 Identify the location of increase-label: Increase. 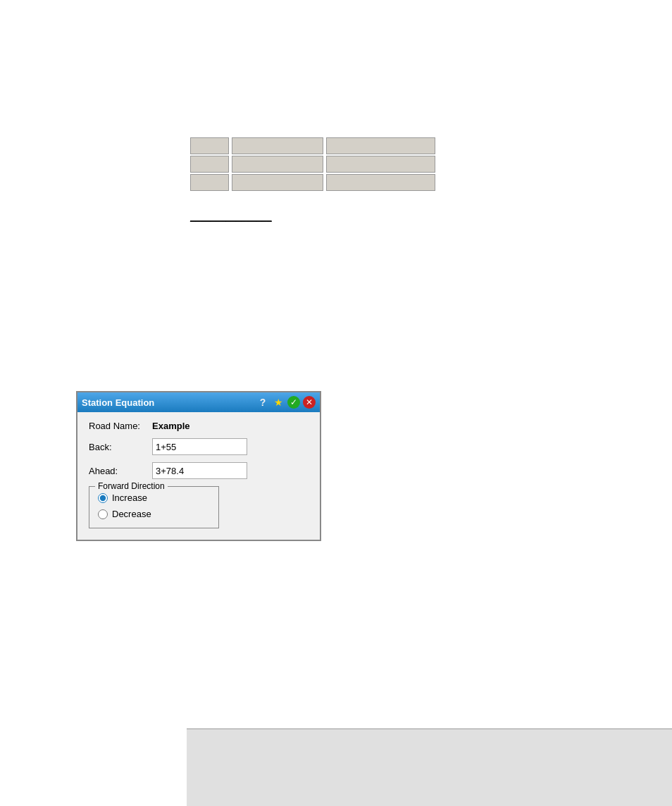
(130, 497).